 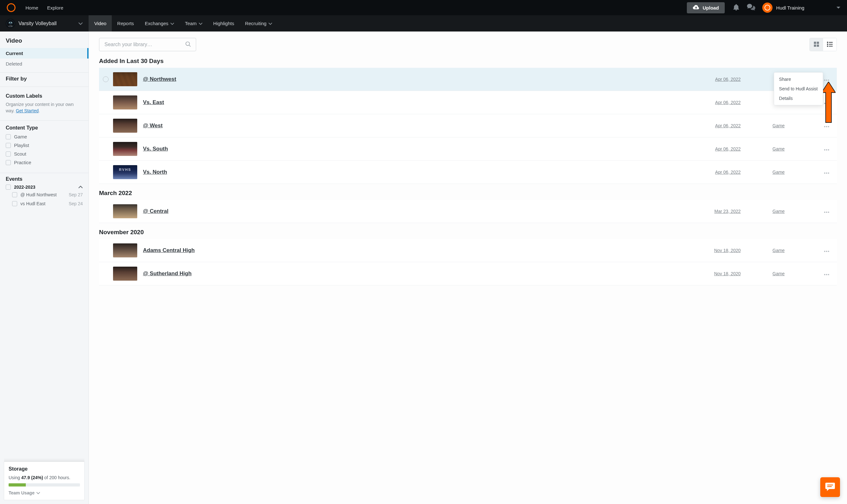 What do you see at coordinates (11, 7) in the screenshot?
I see `hudl-logo` at bounding box center [11, 7].